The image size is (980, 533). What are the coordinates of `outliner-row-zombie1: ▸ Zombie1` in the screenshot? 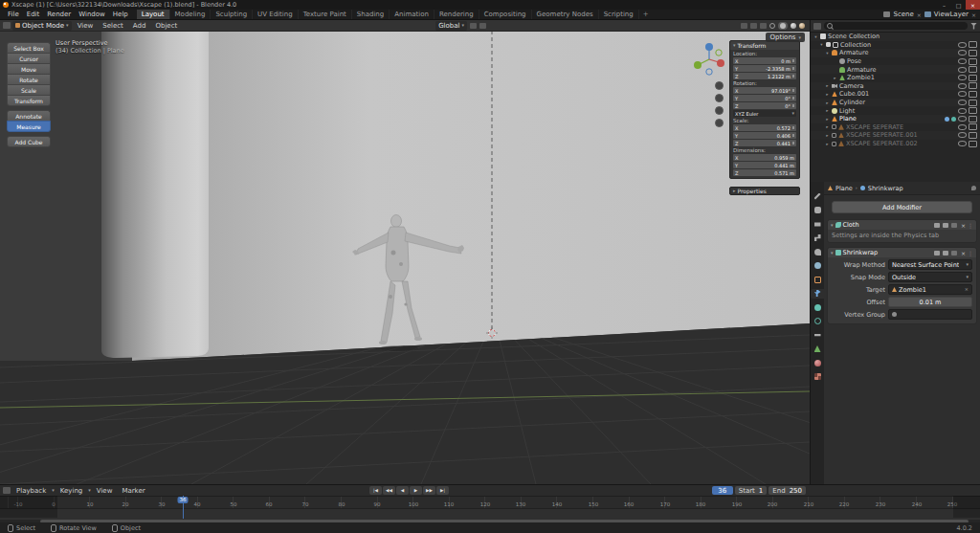 It's located at (896, 78).